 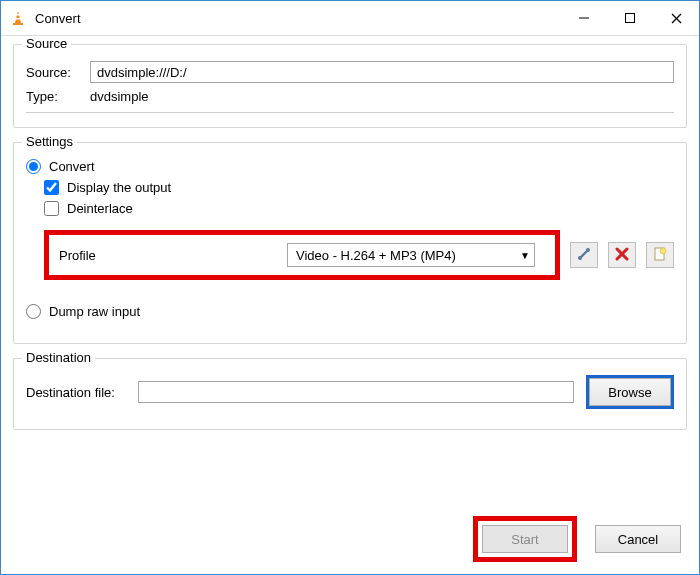 What do you see at coordinates (676, 18) in the screenshot?
I see `close-button` at bounding box center [676, 18].